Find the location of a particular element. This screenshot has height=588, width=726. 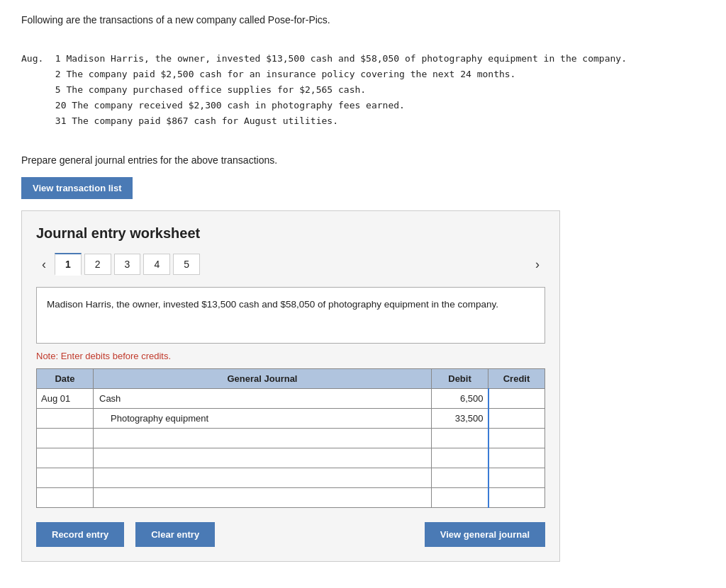

transaction-description: Madison Harris, the owner, invested $13,… is located at coordinates (291, 315).